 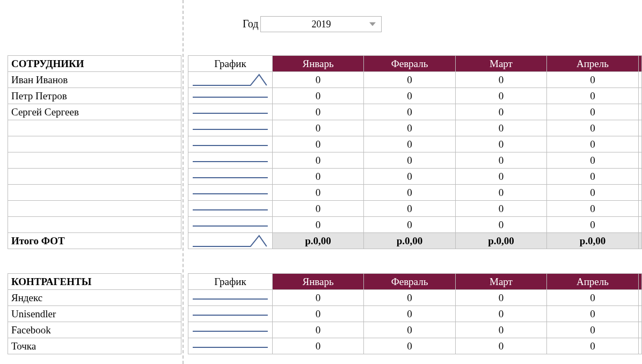 What do you see at coordinates (94, 330) in the screenshot?
I see `row-label: Facebook` at bounding box center [94, 330].